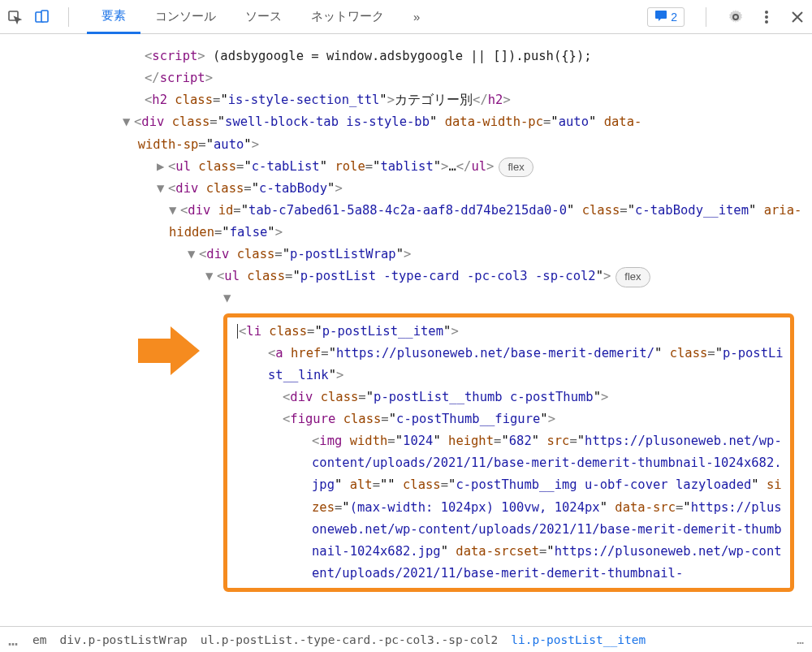 The image size is (812, 652). I want to click on device-mode-icon, so click(42, 17).